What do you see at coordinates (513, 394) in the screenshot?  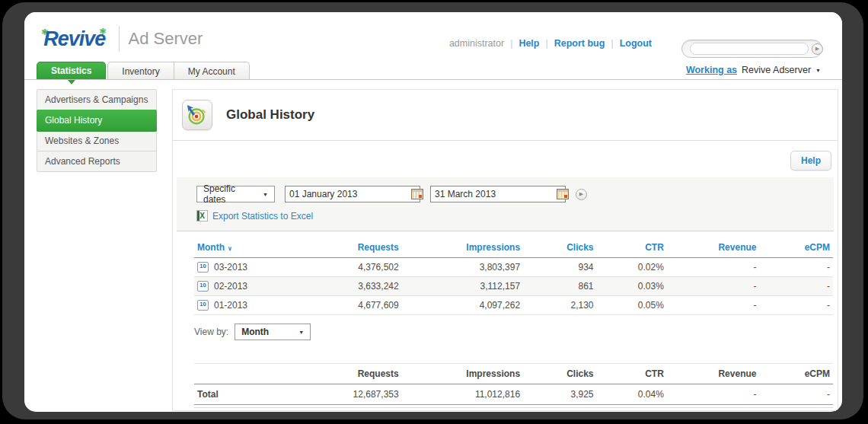 I see `total-row: Total 12,687,353 11,012,816 3,925 0.04% …` at bounding box center [513, 394].